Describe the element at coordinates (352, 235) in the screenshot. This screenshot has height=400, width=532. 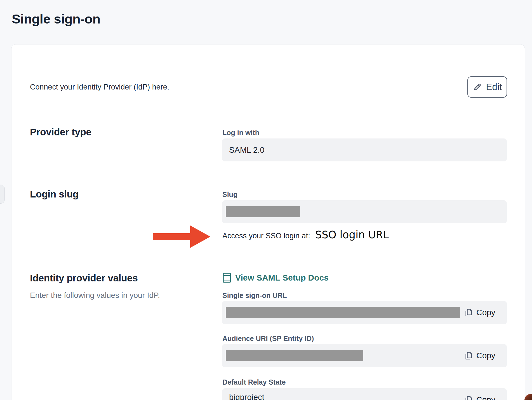
I see `sso-login-url-value: SSO login URL` at that location.